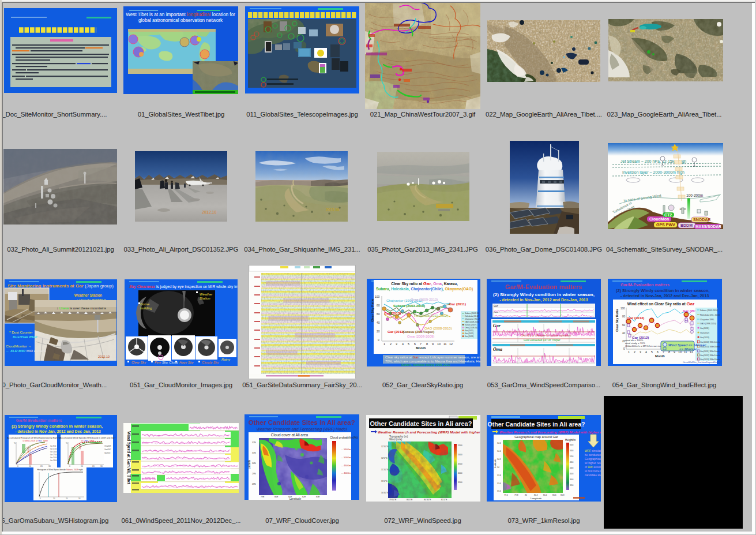 This screenshot has height=535, width=756. What do you see at coordinates (344, 437) in the screenshot?
I see `svg-text: Cloud probability(%)` at bounding box center [344, 437].